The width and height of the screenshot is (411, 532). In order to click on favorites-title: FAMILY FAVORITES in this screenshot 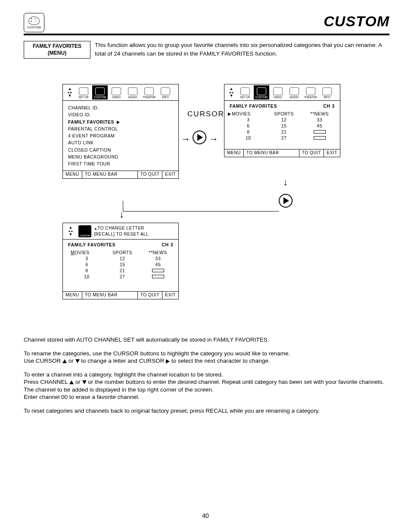, I will do `click(92, 245)`.